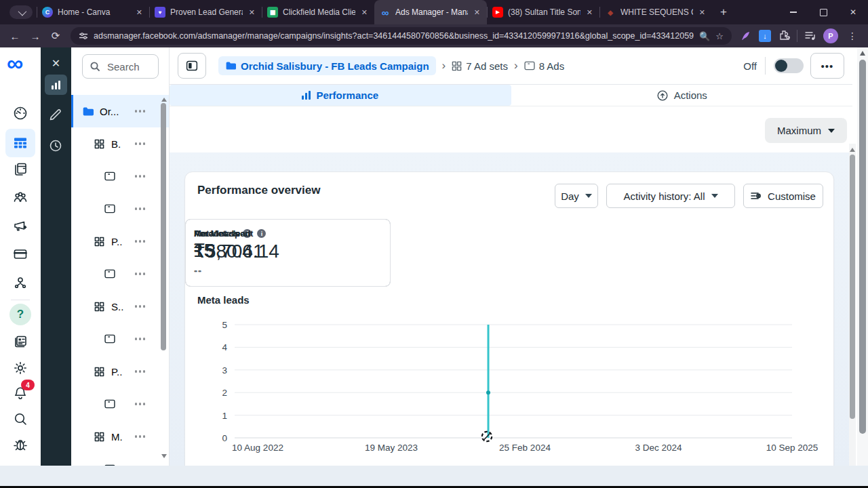 This screenshot has width=868, height=488. I want to click on download-extension-icon: ↓, so click(765, 36).